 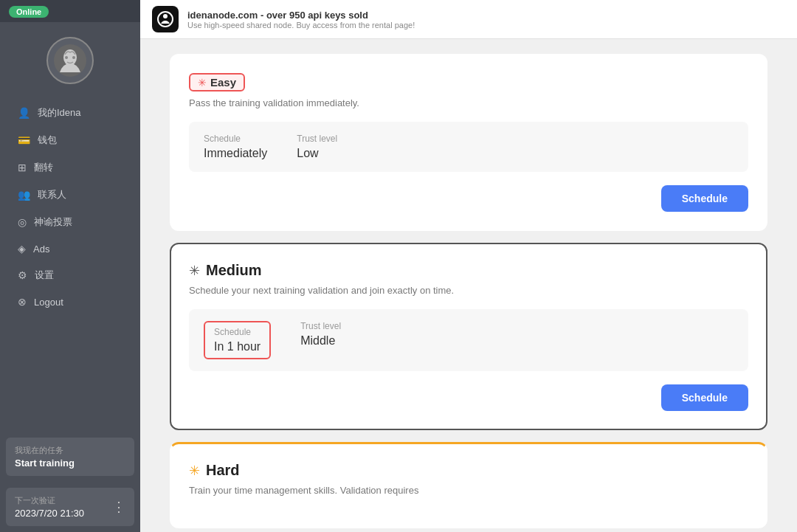 What do you see at coordinates (24, 195) in the screenshot?
I see `contacts-icon: 👥` at bounding box center [24, 195].